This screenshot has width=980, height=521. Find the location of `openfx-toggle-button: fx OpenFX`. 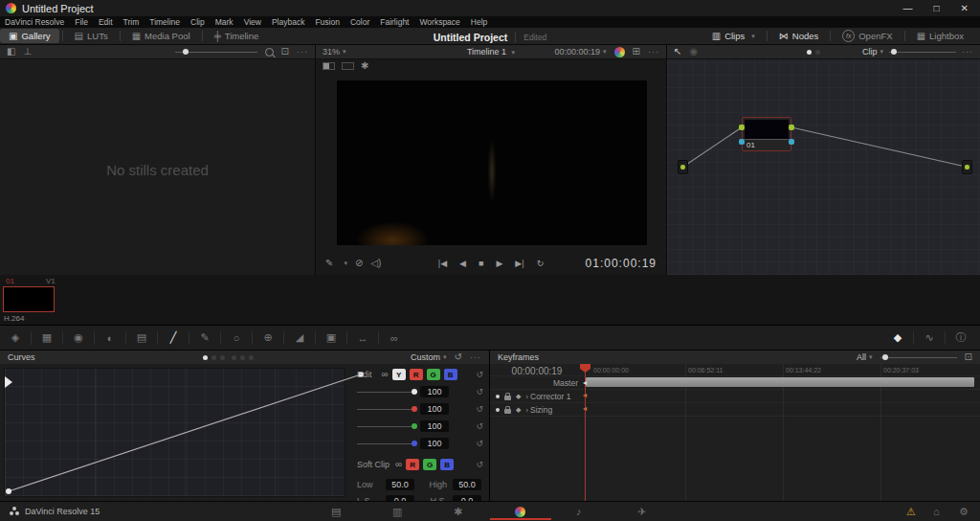

openfx-toggle-button: fx OpenFX is located at coordinates (867, 36).